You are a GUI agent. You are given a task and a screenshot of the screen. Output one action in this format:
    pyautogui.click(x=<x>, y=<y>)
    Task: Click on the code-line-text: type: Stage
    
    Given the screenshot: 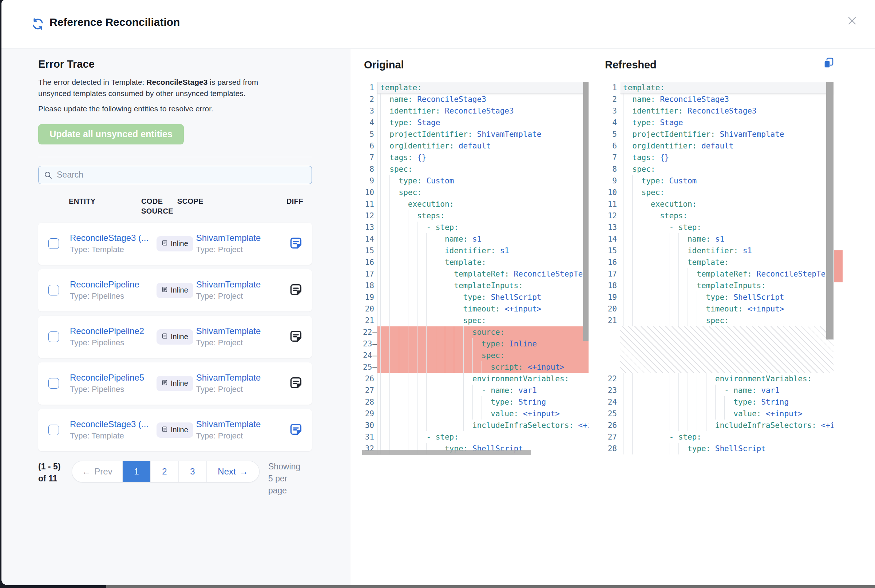 What is the action you would take?
    pyautogui.click(x=727, y=123)
    